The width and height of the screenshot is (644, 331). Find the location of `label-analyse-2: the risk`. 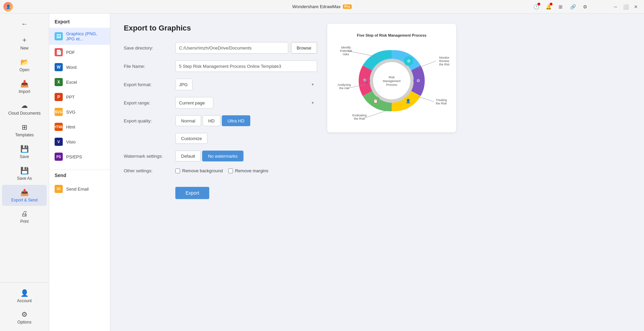

label-analyse-2: the risk is located at coordinates (344, 88).